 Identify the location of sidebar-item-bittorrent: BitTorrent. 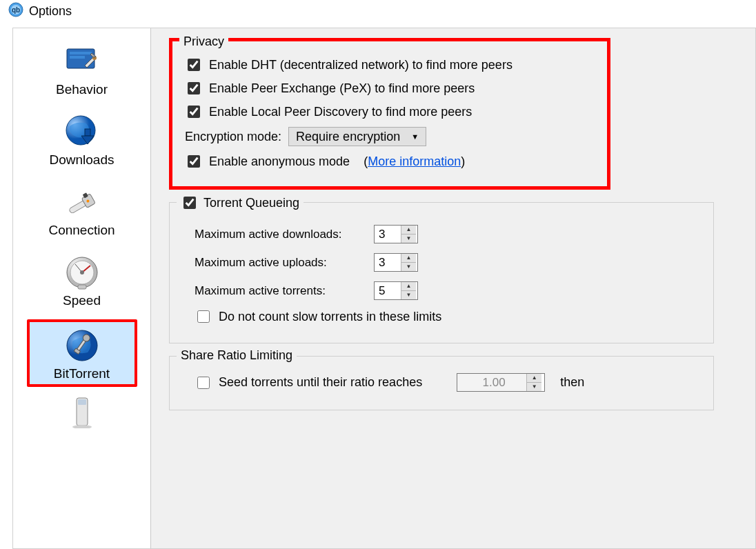
(82, 353).